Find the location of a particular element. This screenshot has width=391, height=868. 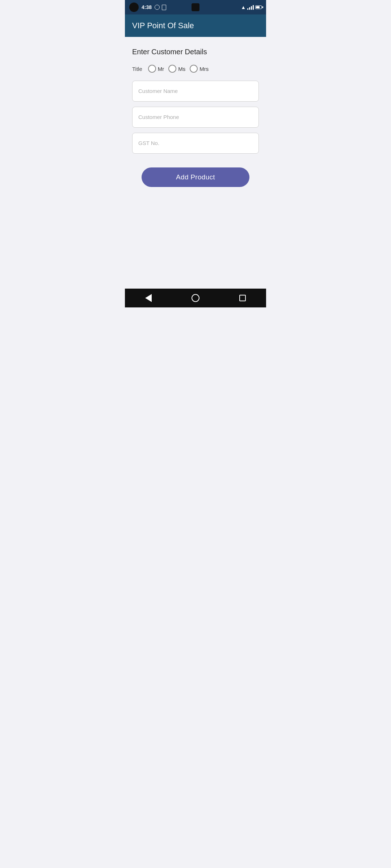

status-bar: 4:38 ▲ is located at coordinates (196, 7).